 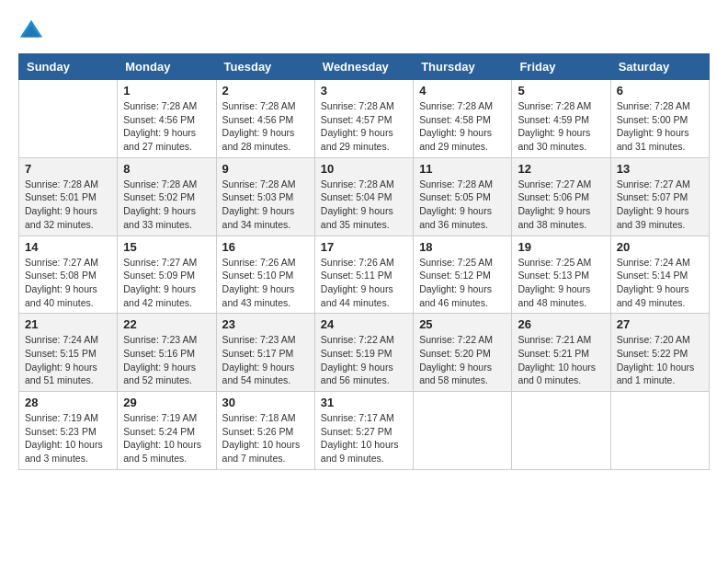 I want to click on page-header, so click(x=364, y=31).